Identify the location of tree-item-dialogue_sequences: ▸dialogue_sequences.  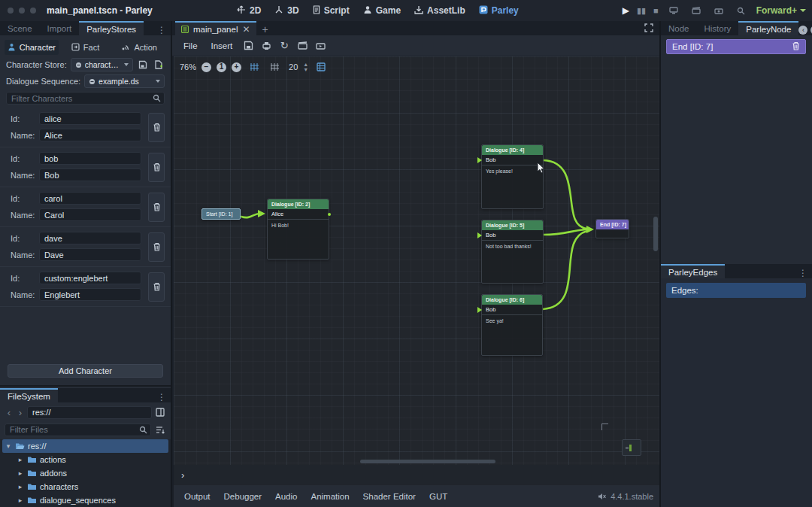
(86, 500).